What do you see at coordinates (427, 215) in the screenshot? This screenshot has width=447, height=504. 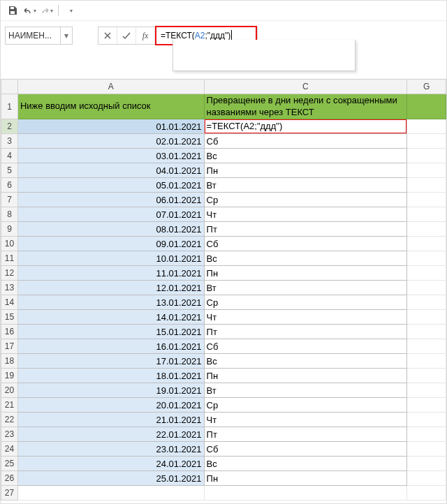 I see `cell-G8` at bounding box center [427, 215].